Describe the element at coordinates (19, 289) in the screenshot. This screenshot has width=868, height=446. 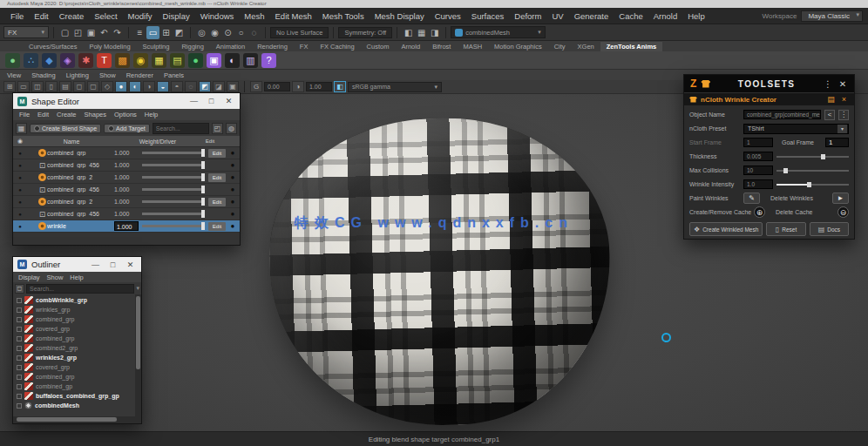
I see `search-filter-icon: ◻` at that location.